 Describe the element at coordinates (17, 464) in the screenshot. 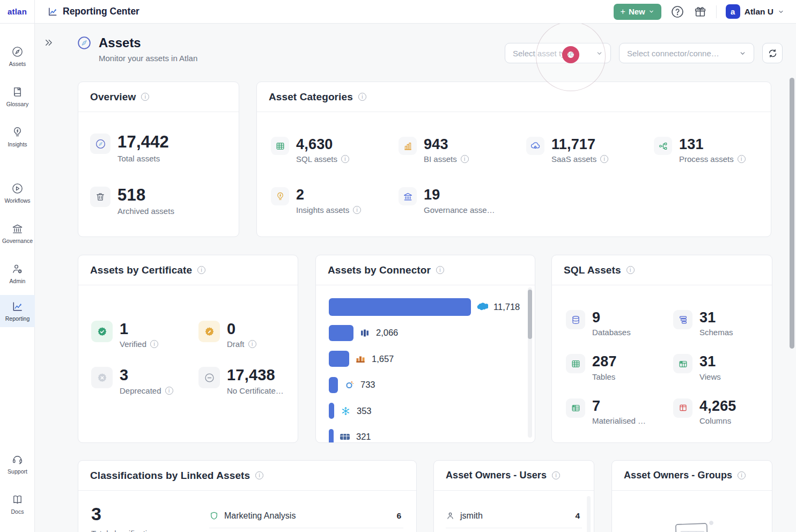

I see `sidebar-item-support: Support` at that location.